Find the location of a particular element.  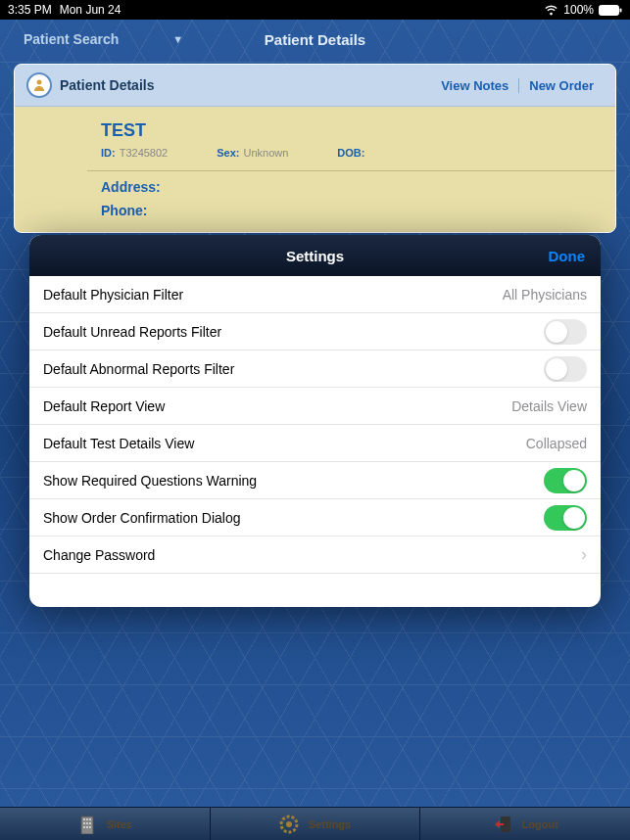

setting-row: Show Required Questions Warning is located at coordinates (315, 481).